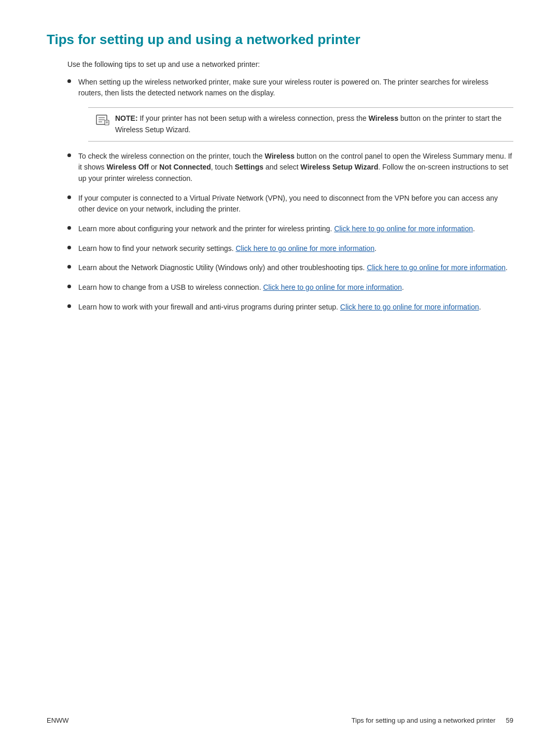 Image resolution: width=560 pixels, height=745 pixels. Describe the element at coordinates (432, 721) in the screenshot. I see `footer-right: Tips for setting up and using a networke…` at that location.